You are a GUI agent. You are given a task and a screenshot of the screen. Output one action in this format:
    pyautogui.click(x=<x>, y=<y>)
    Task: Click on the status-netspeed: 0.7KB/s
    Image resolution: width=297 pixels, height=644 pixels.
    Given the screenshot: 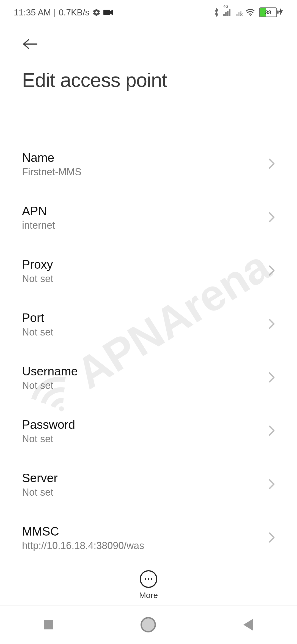 What is the action you would take?
    pyautogui.click(x=74, y=13)
    